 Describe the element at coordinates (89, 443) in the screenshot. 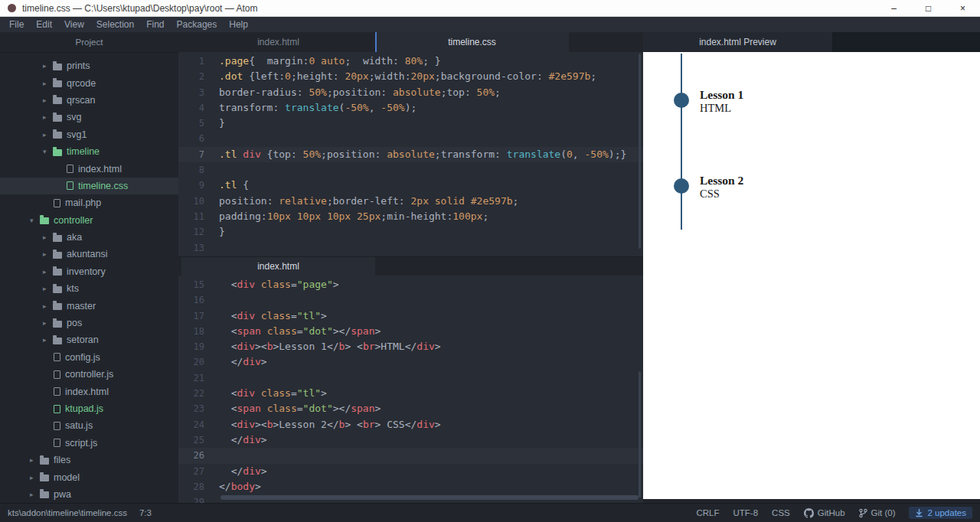

I see `tree-item-script-js: script.js` at that location.